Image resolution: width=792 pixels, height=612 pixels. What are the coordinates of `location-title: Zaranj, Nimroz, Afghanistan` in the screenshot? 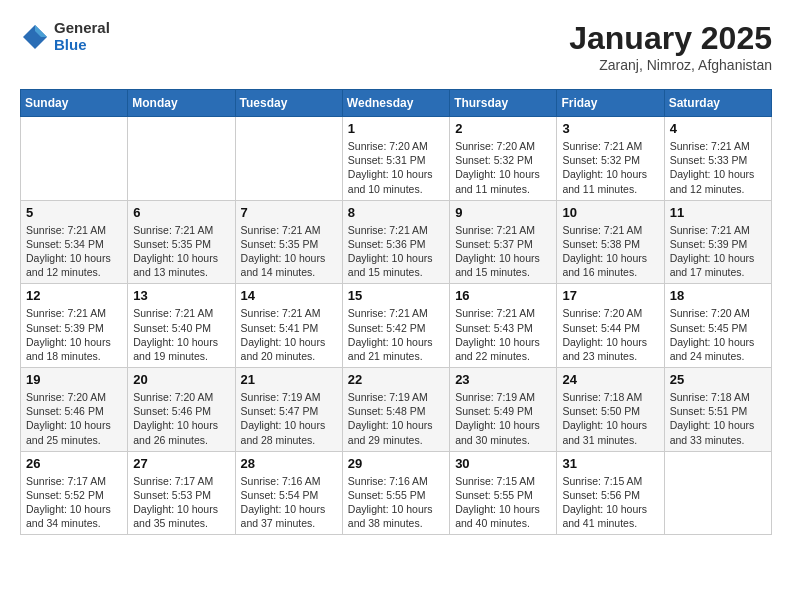 It's located at (670, 65).